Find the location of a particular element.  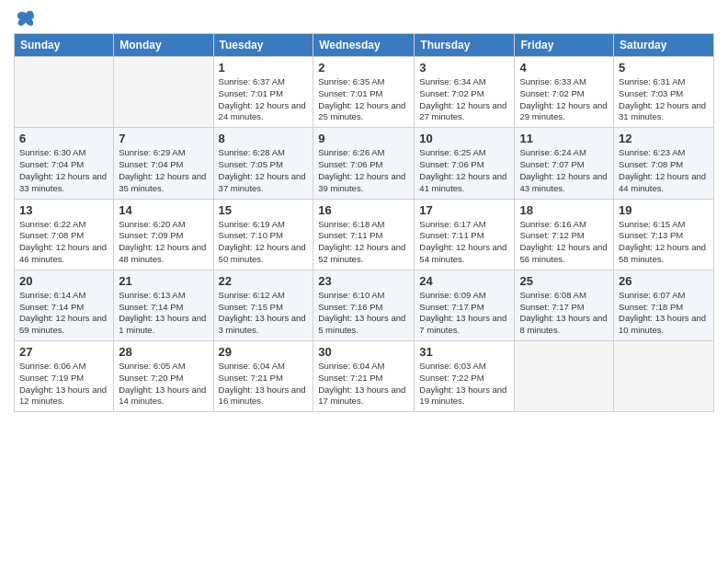

day-number: 27 is located at coordinates (64, 351).